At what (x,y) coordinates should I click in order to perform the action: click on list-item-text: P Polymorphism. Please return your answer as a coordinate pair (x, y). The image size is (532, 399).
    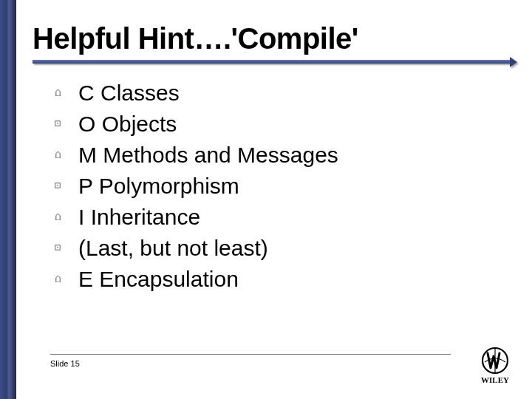
    Looking at the image, I should click on (159, 186).